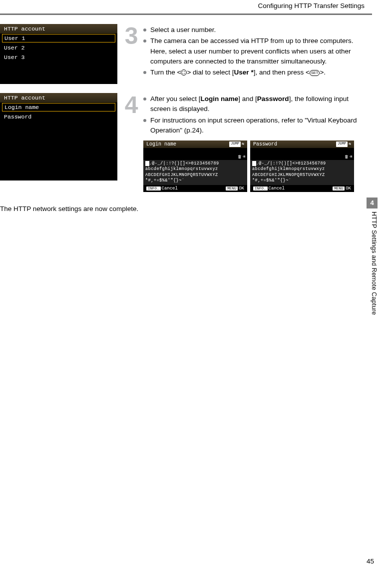 This screenshot has height=571, width=392. What do you see at coordinates (315, 73) in the screenshot?
I see `set-icon: SET` at bounding box center [315, 73].